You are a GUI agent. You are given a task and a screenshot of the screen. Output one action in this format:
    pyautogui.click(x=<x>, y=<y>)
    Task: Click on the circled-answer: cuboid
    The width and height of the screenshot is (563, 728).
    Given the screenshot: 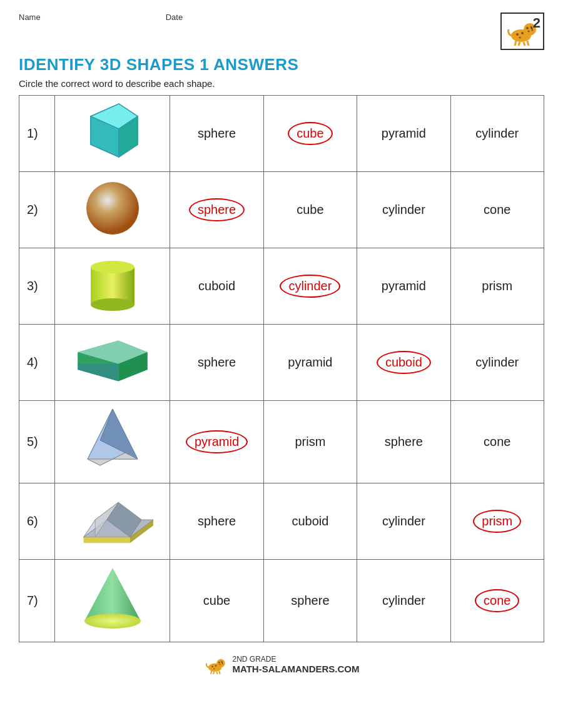 What is the action you would take?
    pyautogui.click(x=404, y=363)
    